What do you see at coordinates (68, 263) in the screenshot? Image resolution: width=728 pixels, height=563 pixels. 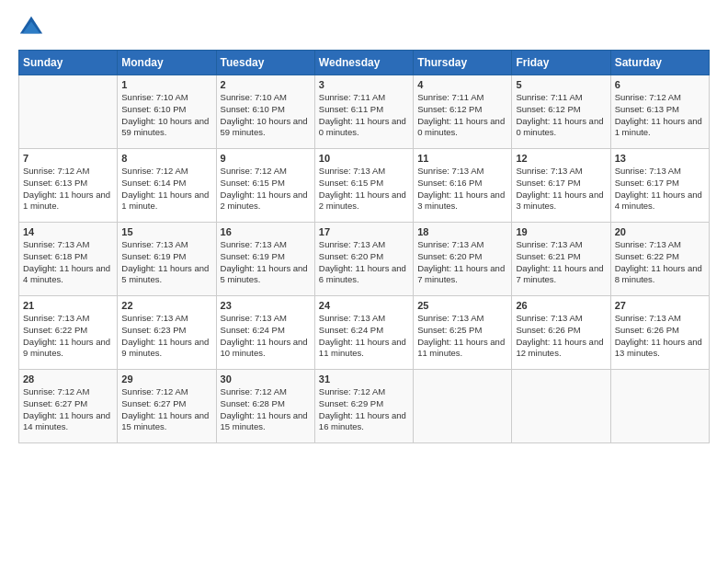 I see `day-info: Sunrise: 7:13 AM Sunset: 6:18 PM Dayligh…` at bounding box center [68, 263].